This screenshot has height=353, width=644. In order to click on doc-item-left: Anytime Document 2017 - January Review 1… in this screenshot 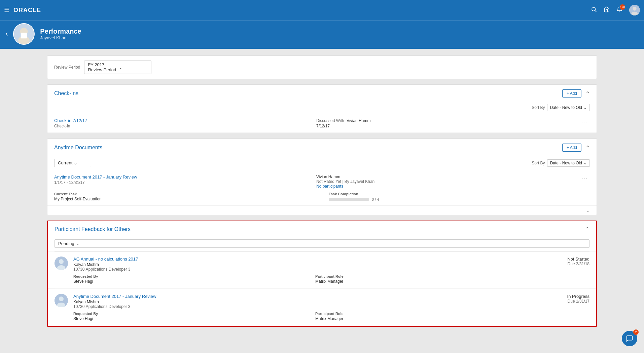, I will do `click(178, 182)`.